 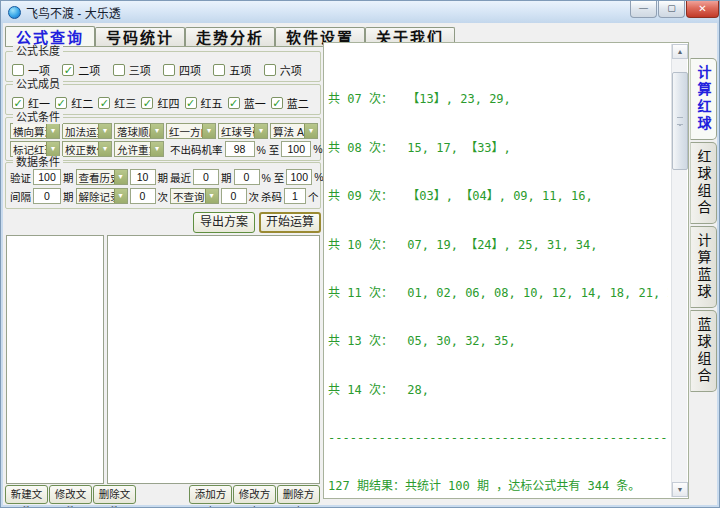 What do you see at coordinates (247, 177) in the screenshot?
I see `pct-from-input` at bounding box center [247, 177].